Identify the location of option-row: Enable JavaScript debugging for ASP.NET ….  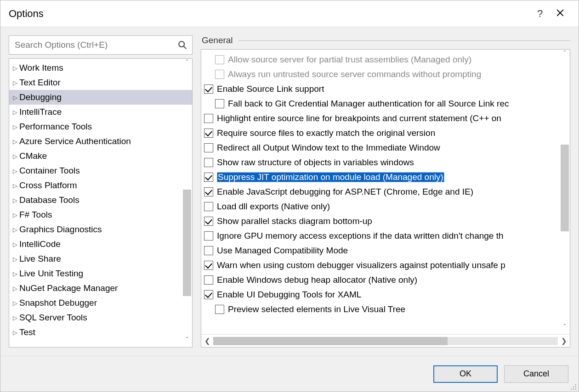
(386, 192).